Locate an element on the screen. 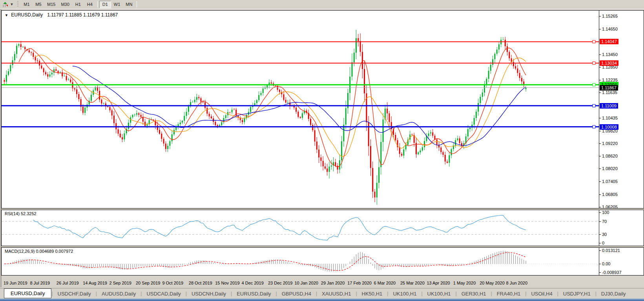 This screenshot has width=644, height=301. date-axis: 19 Jun 20198 Jul 201926 Jul 201914 Aug 2… is located at coordinates (323, 283).